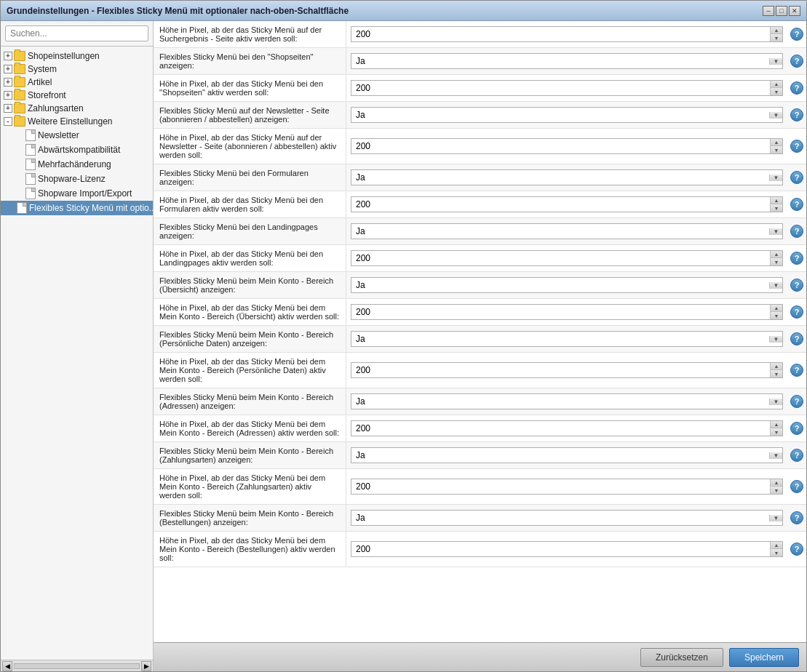 The width and height of the screenshot is (807, 672). I want to click on sidebar-item-system: + System, so click(77, 69).